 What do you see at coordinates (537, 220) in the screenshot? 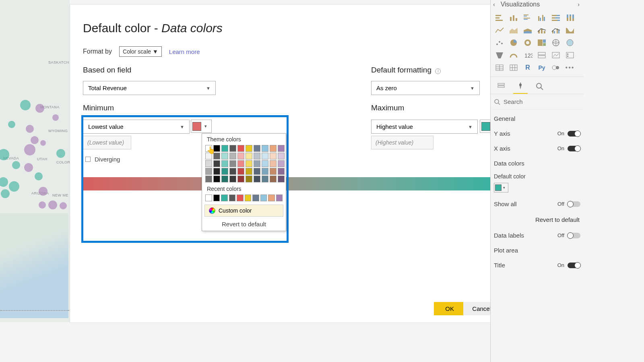
I see `revert-to-default-link: Revert to default` at bounding box center [537, 220].